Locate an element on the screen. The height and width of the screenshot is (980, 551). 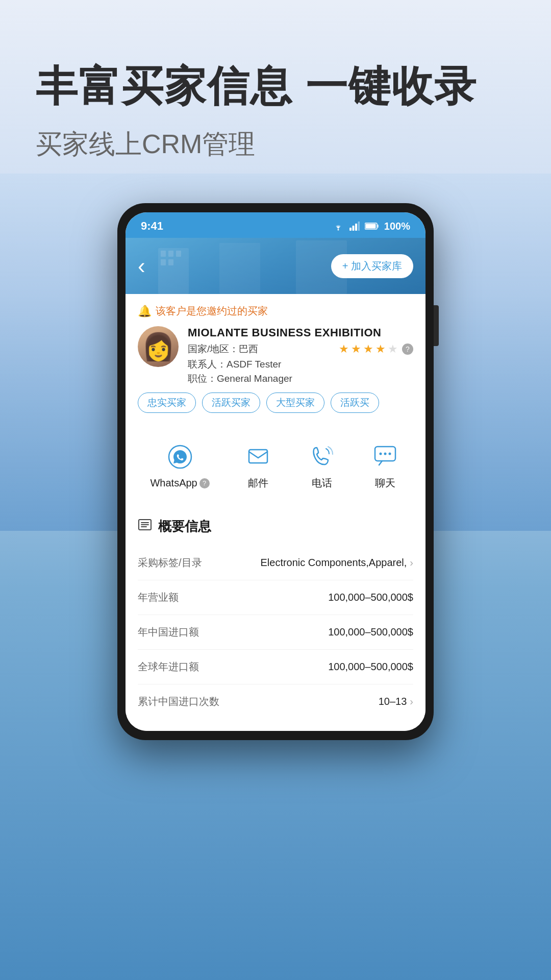
info-label-import-count: 累计中国进口次数 is located at coordinates (179, 701).